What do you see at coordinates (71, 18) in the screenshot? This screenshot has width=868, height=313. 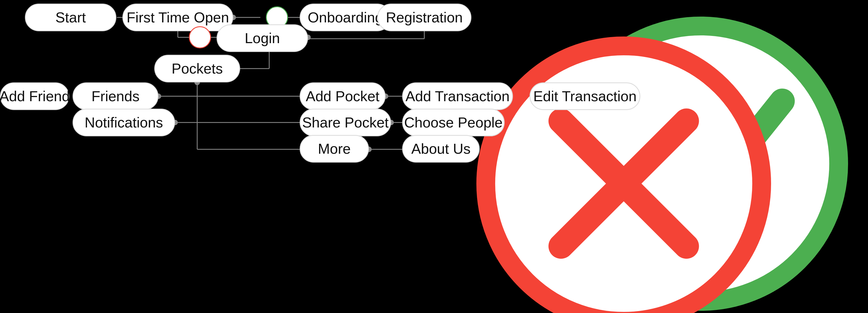 I see `start-node: Start` at bounding box center [71, 18].